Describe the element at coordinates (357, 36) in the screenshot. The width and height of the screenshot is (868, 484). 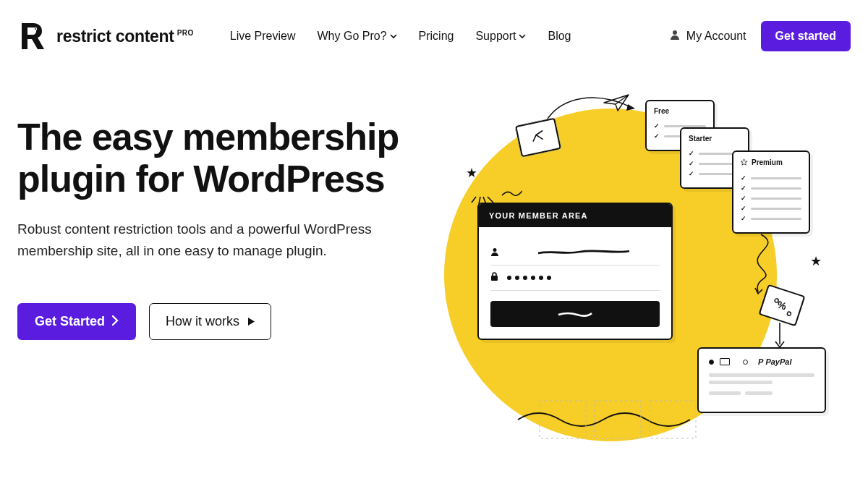
I see `nav-why-go-pro: Why Go Pro?` at that location.